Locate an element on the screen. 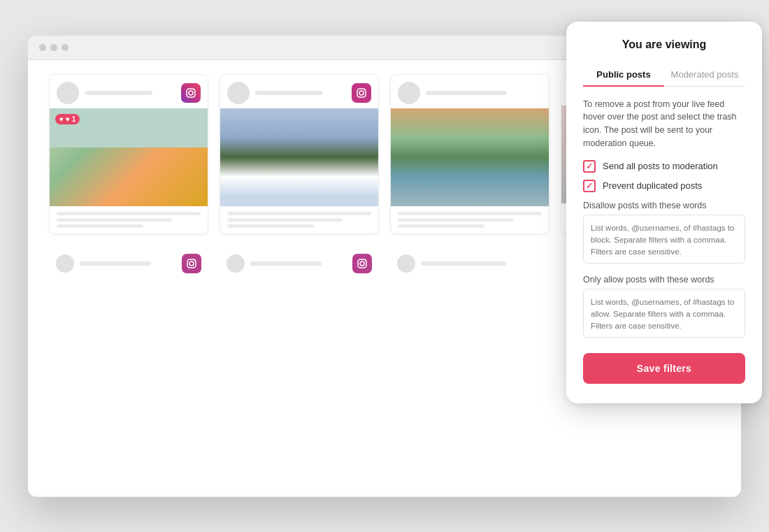 The height and width of the screenshot is (532, 769). footer-line-2b is located at coordinates (285, 220).